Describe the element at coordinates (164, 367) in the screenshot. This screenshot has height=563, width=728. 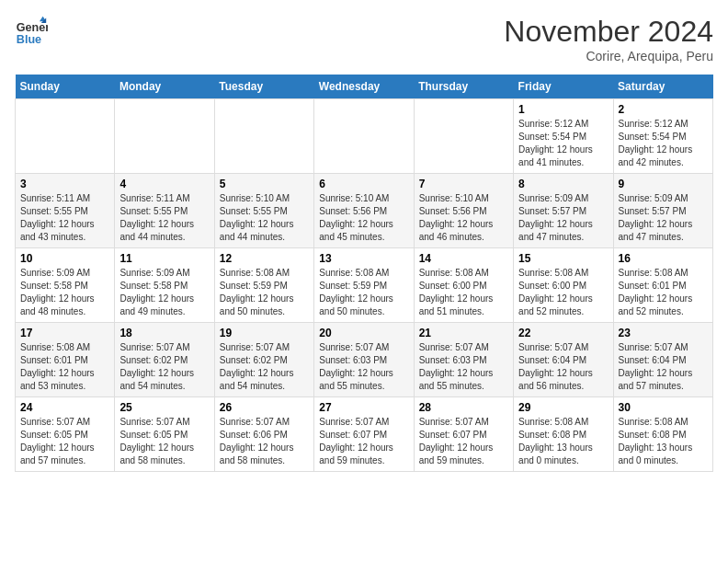
I see `day-info: Sunrise: 5:07 AMSunset: 6:02 PMDaylight:…` at that location.